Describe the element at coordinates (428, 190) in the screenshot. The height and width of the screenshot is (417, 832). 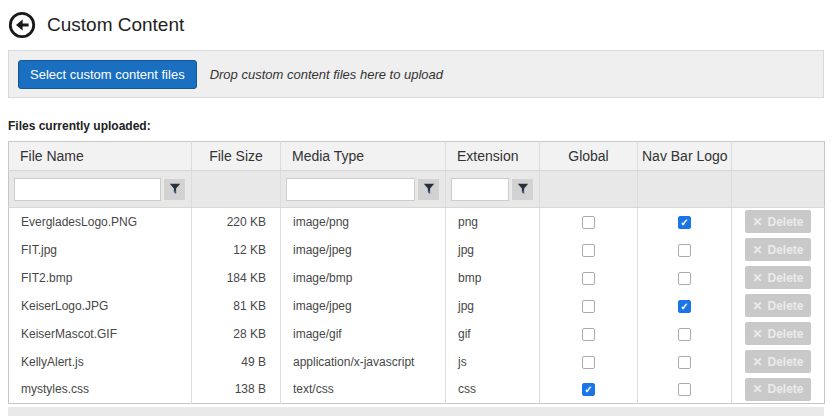
I see `filter-button-media` at that location.